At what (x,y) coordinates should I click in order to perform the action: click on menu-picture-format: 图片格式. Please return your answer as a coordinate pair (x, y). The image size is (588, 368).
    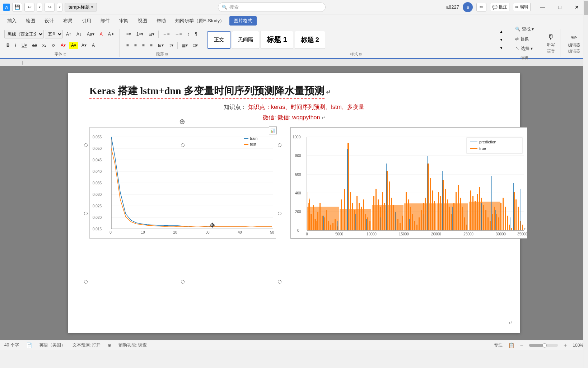
    Looking at the image, I should click on (243, 21).